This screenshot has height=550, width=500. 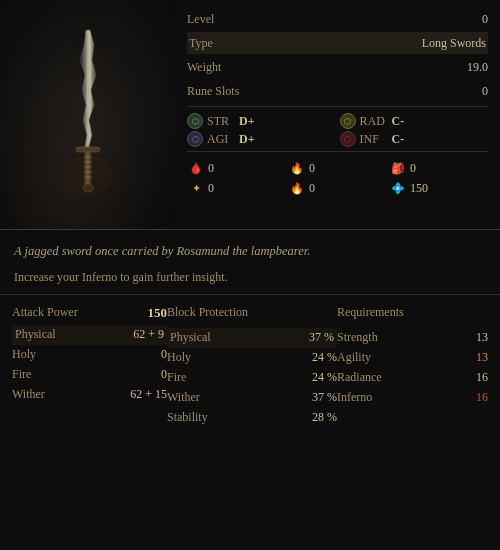 I want to click on block-fire-value: 24 %, so click(x=324, y=378).